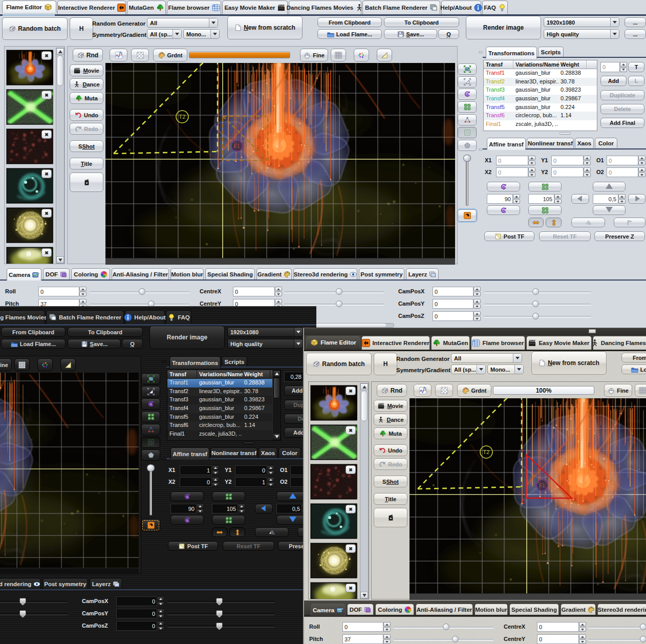 The height and width of the screenshot is (644, 646). I want to click on svg-text: O, so click(524, 502).